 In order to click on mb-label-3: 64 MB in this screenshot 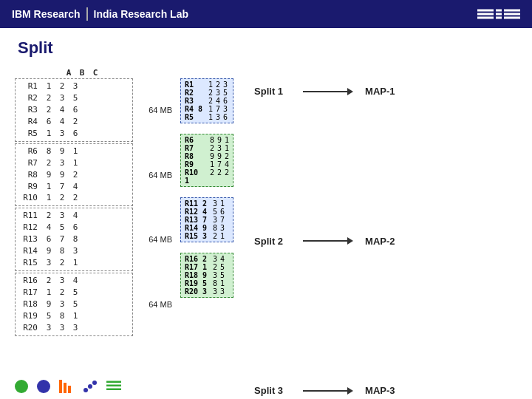, I will do `click(160, 239)`.